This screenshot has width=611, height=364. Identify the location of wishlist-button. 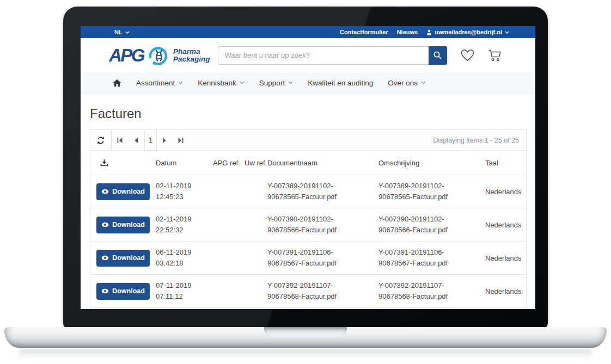
(467, 55).